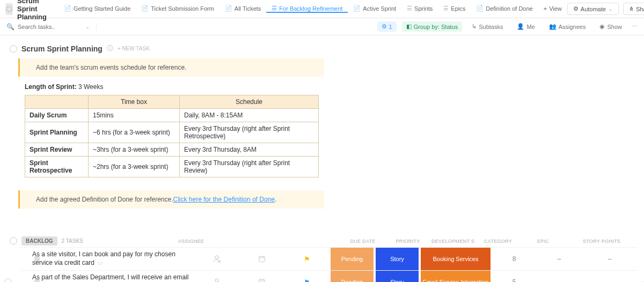  I want to click on list-icon: 📄, so click(229, 9).